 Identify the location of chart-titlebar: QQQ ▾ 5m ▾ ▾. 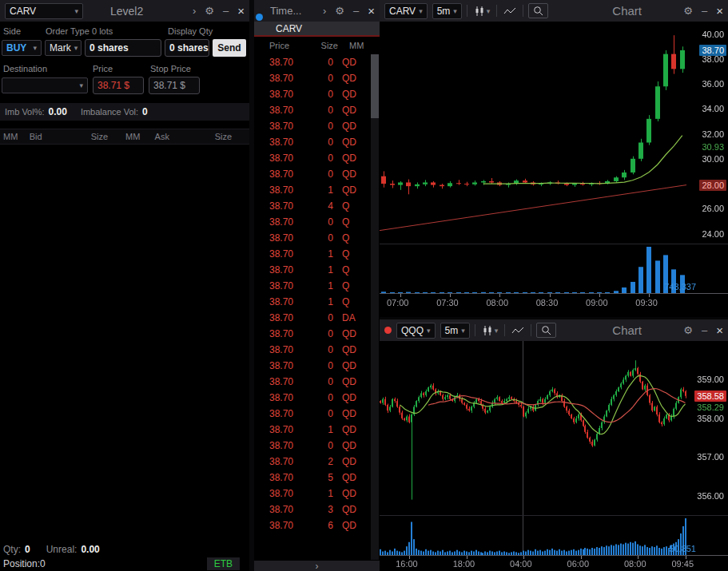
(554, 331).